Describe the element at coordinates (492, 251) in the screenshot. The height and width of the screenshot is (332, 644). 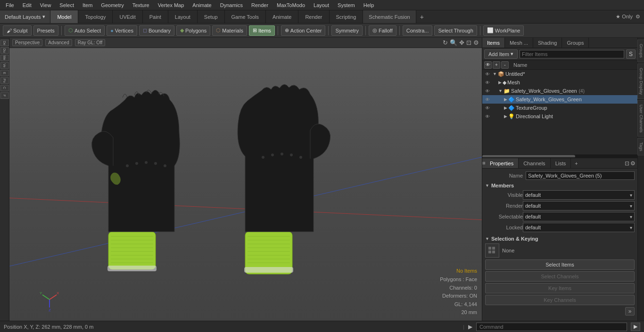
I see `keying-grid-icon` at that location.